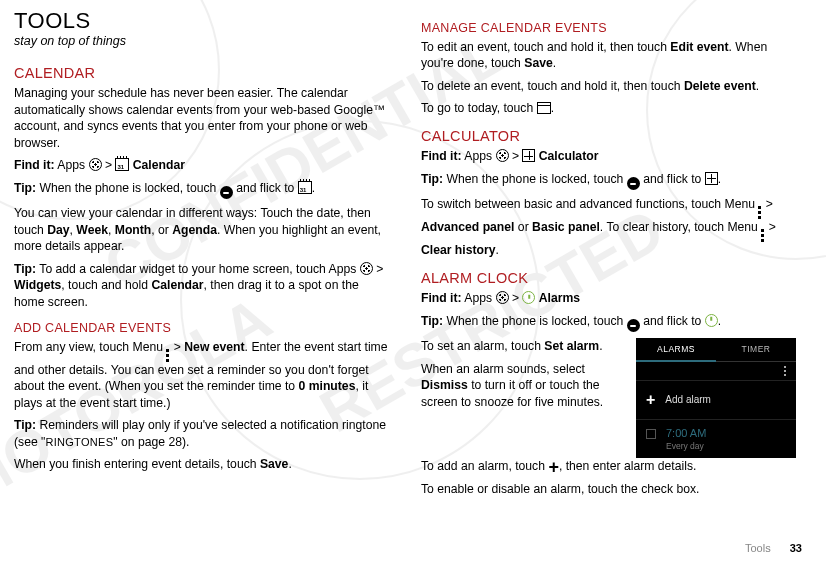 Image resolution: width=826 pixels, height=564 pixels. What do you see at coordinates (608, 156) in the screenshot?
I see `findit-calculator: Find it: Apps > Calculator` at bounding box center [608, 156].